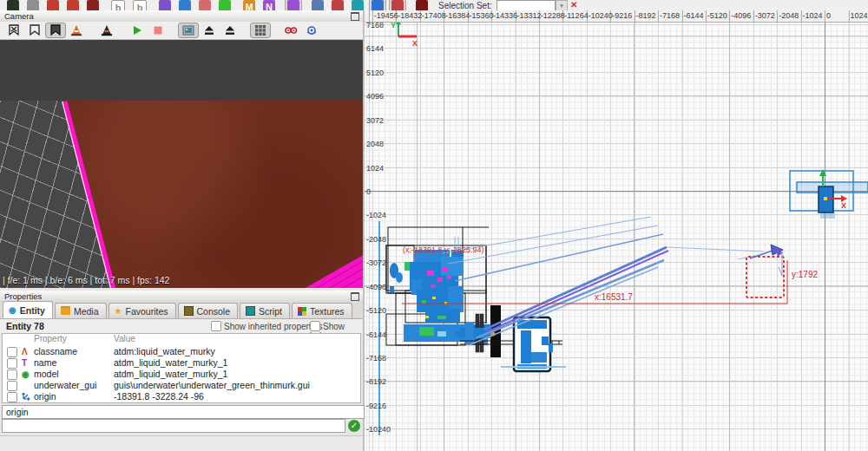 This screenshot has height=451, width=868. Describe the element at coordinates (616, 16) in the screenshot. I see `top-ruler: -19456-18432-17408-16384-15360-14336-133…` at that location.